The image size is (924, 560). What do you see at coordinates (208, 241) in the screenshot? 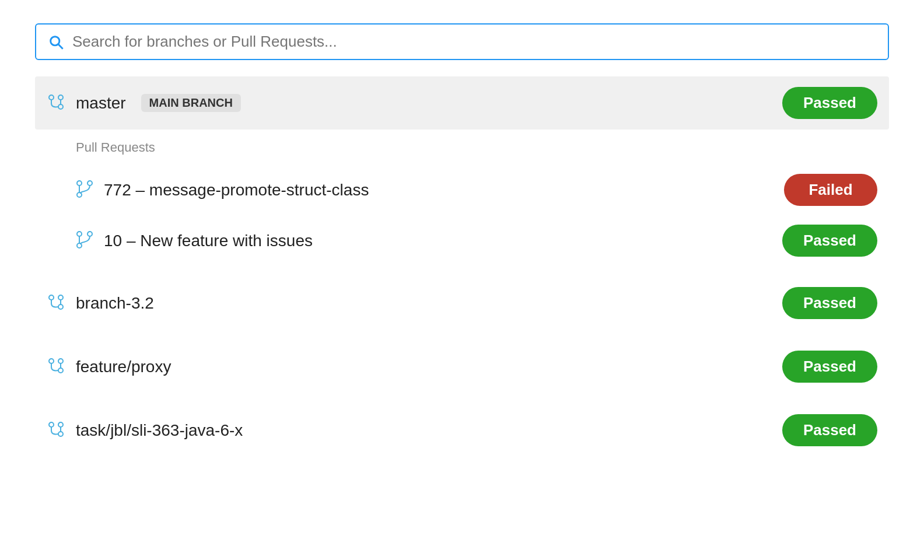
I see `pr-name-10: 10 – New feature with issues` at bounding box center [208, 241].